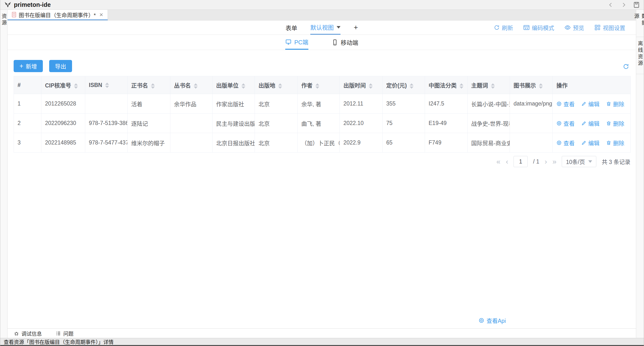 The image size is (644, 346). What do you see at coordinates (546, 162) in the screenshot?
I see `next-page-button: ›` at bounding box center [546, 162].